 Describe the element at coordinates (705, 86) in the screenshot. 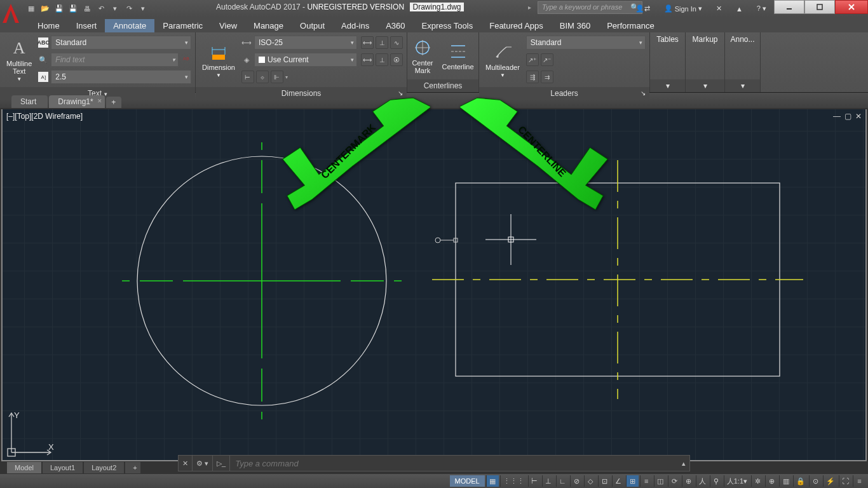

I see `markup-expand-icon: ▾` at that location.